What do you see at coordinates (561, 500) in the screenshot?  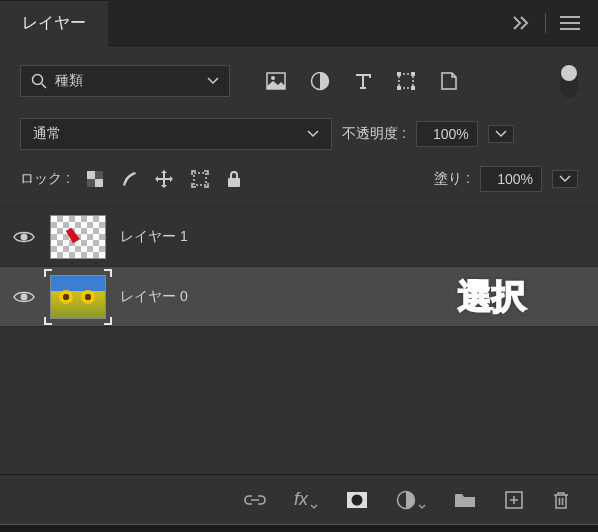 I see `delete-layer-icon` at bounding box center [561, 500].